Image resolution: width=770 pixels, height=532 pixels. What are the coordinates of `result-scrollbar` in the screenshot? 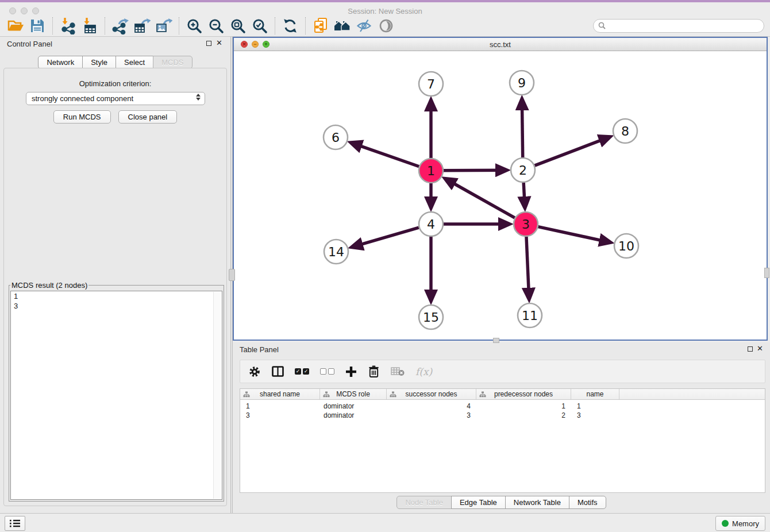 It's located at (217, 395).